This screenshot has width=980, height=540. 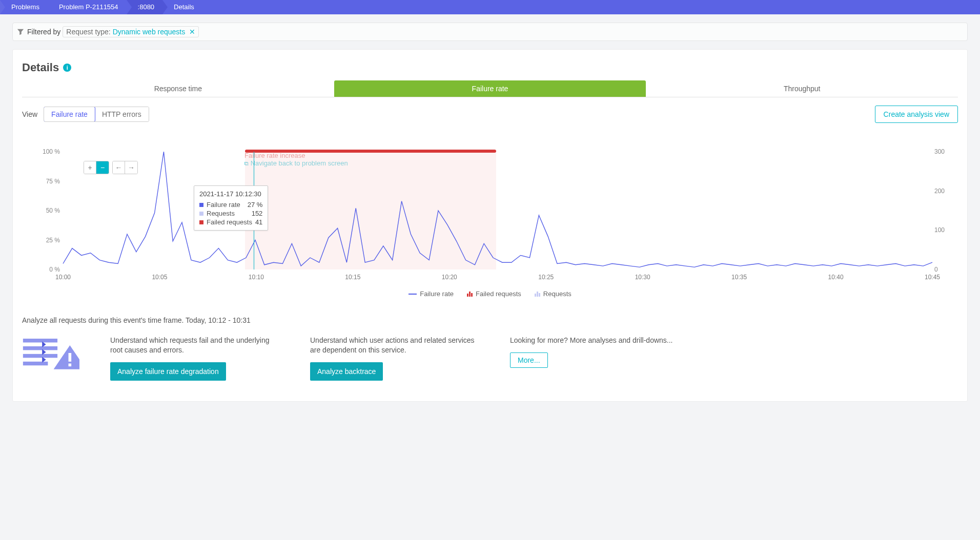 I want to click on analyze-col-2: Understand which user actions and relate…, so click(x=395, y=358).